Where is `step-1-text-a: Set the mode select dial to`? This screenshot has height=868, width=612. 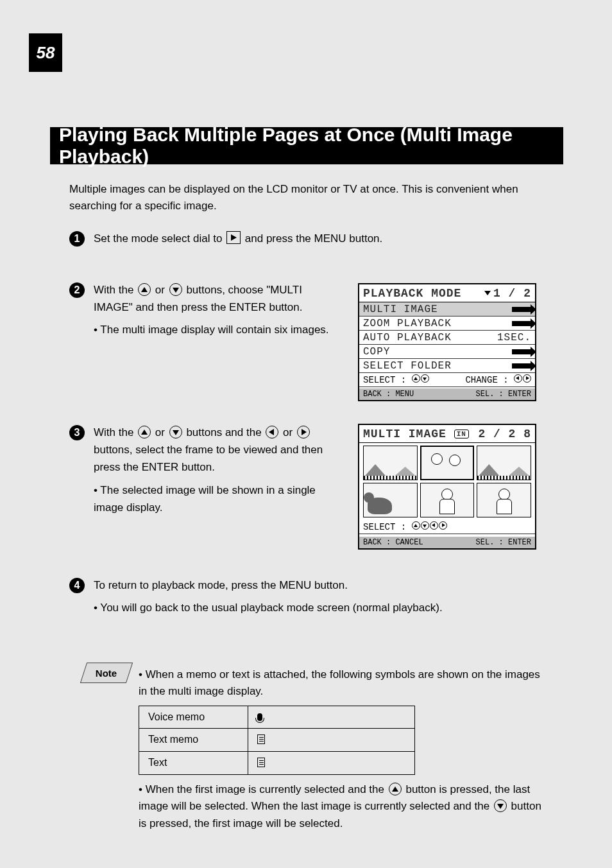
step-1-text-a: Set the mode select dial to is located at coordinates (159, 239).